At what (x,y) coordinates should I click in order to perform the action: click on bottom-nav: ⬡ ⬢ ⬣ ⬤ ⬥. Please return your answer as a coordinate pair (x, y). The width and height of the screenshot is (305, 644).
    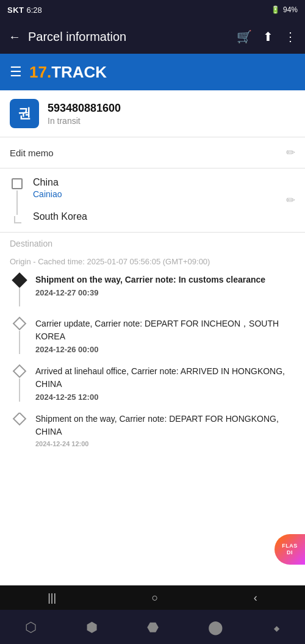
    Looking at the image, I should click on (152, 627).